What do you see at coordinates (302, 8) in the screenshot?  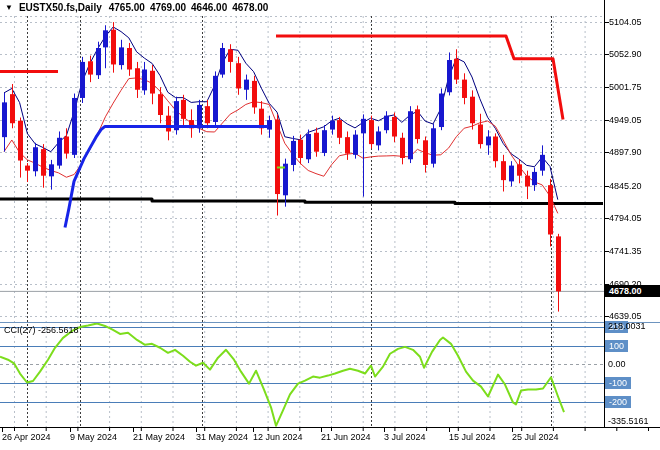 I see `chart-title-bar: ▼ EUSTX50.fs,Daily 4765.00 4769.00 4646.…` at bounding box center [302, 8].